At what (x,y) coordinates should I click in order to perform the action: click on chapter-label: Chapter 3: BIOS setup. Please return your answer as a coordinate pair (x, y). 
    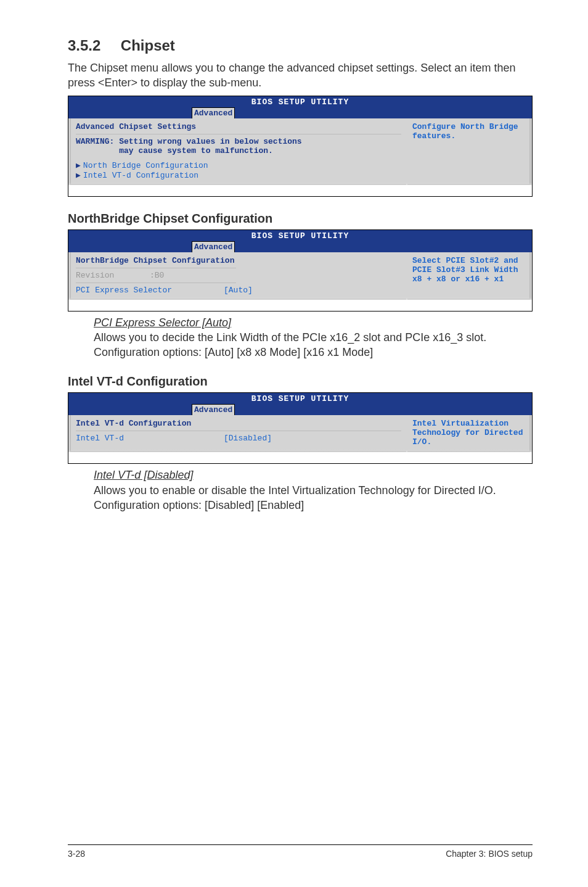
    Looking at the image, I should click on (489, 854).